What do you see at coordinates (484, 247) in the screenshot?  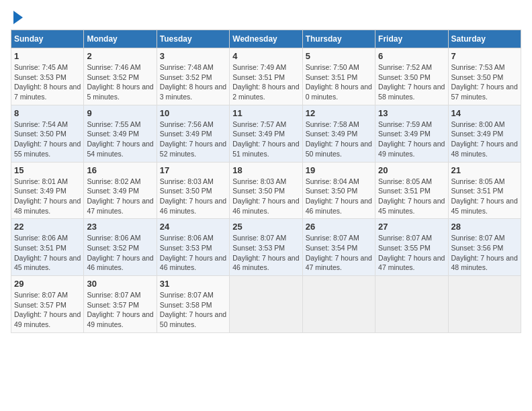 I see `calendar-cell: 28Sunrise: 8:07 AMSunset: 3:56 PMDayligh…` at bounding box center [484, 247].